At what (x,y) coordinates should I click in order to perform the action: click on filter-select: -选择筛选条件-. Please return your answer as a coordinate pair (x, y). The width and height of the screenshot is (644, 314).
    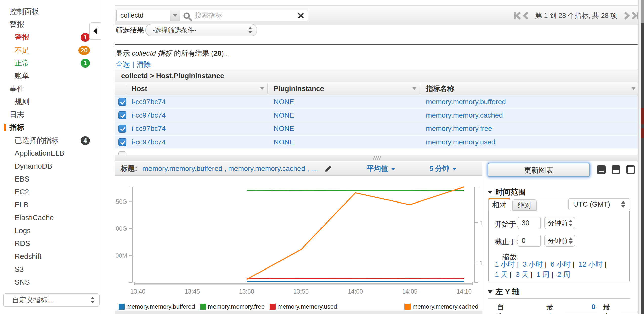
    Looking at the image, I should click on (201, 30).